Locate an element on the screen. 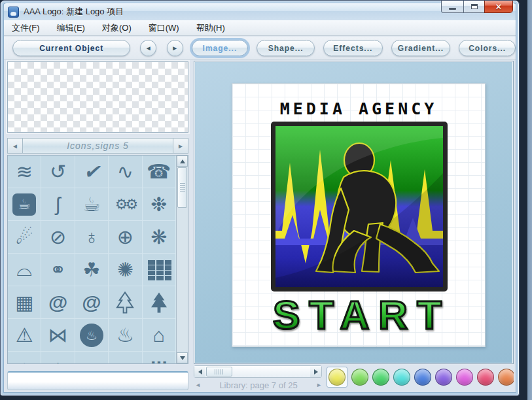  icon-squiggle: ʃ is located at coordinates (58, 205).